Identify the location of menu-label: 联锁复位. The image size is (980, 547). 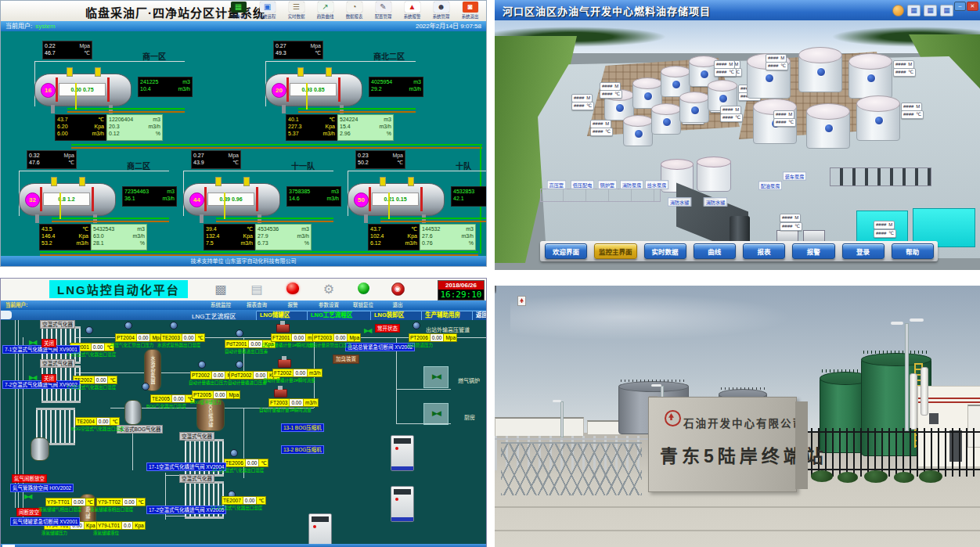
(363, 305).